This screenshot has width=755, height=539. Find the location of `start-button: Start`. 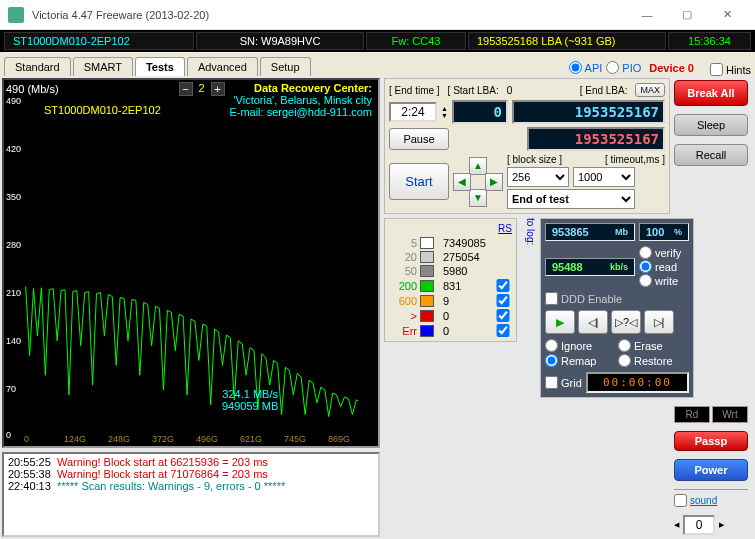

start-button: Start is located at coordinates (419, 182).